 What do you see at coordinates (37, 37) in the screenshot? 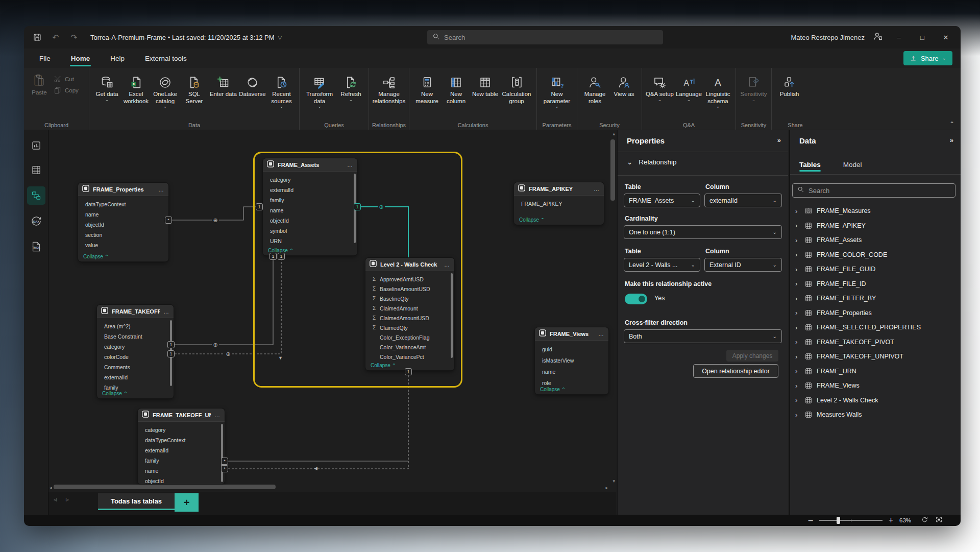
I see `save-icon` at bounding box center [37, 37].